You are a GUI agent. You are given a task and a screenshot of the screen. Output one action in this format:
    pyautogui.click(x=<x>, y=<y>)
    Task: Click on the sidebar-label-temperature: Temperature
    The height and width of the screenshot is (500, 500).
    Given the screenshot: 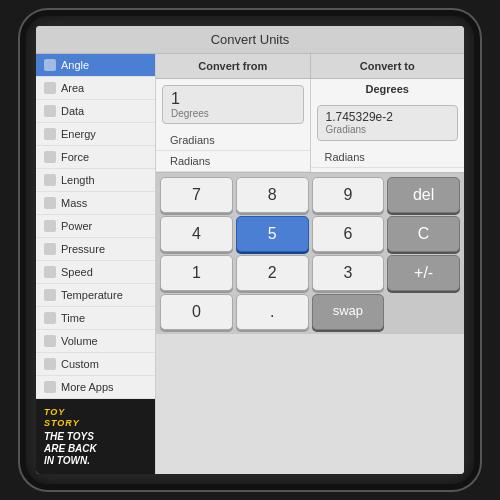 What is the action you would take?
    pyautogui.click(x=92, y=295)
    